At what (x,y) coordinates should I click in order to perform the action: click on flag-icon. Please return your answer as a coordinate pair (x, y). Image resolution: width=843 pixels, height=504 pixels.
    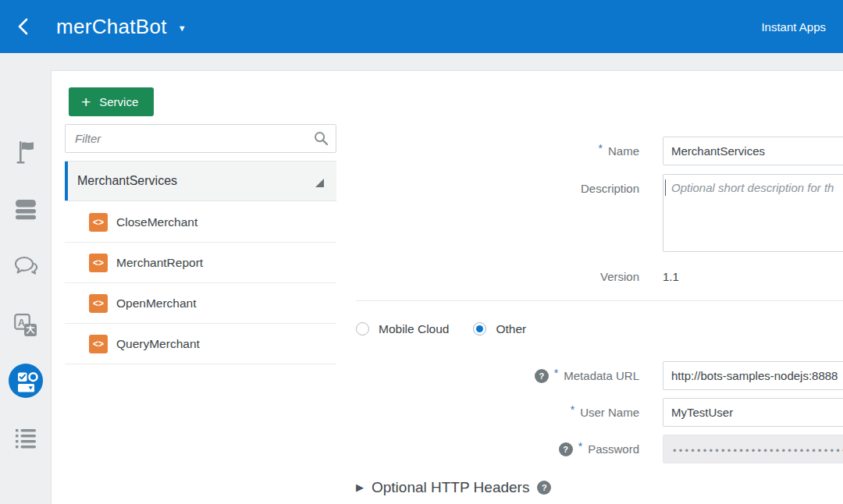
    Looking at the image, I should click on (25, 152).